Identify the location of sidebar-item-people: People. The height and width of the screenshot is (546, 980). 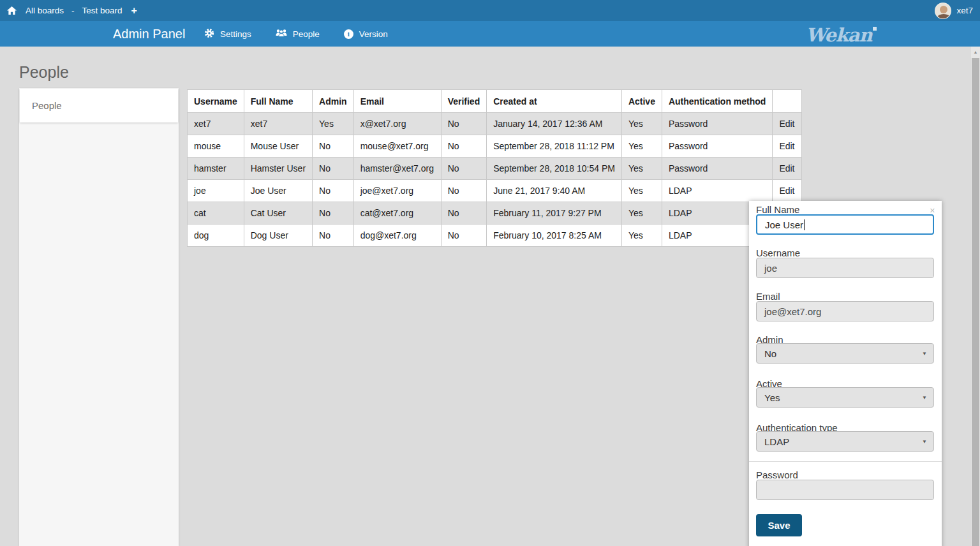
(99, 106).